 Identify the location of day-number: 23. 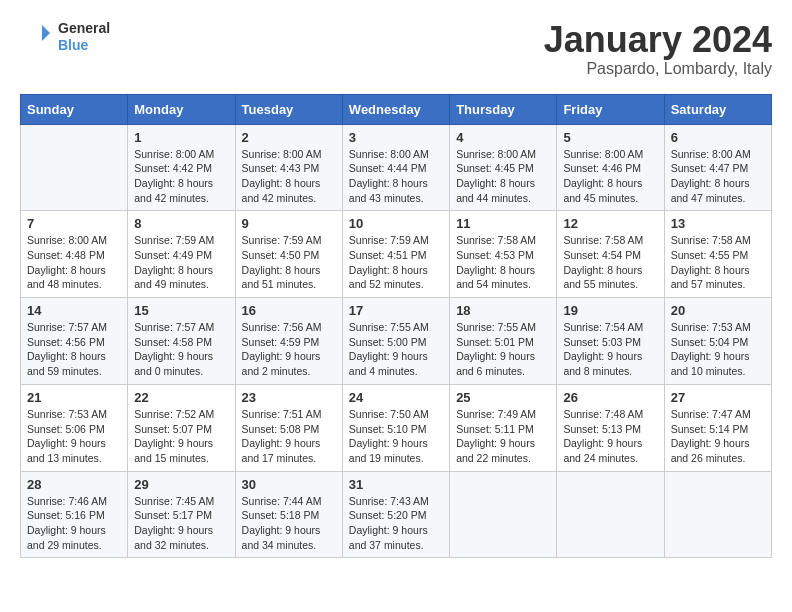
(289, 398).